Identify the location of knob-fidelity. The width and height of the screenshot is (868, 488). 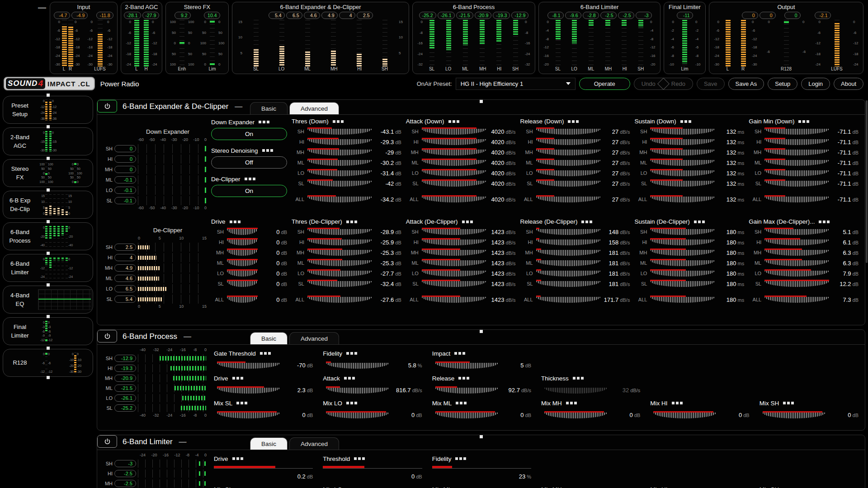
(357, 365).